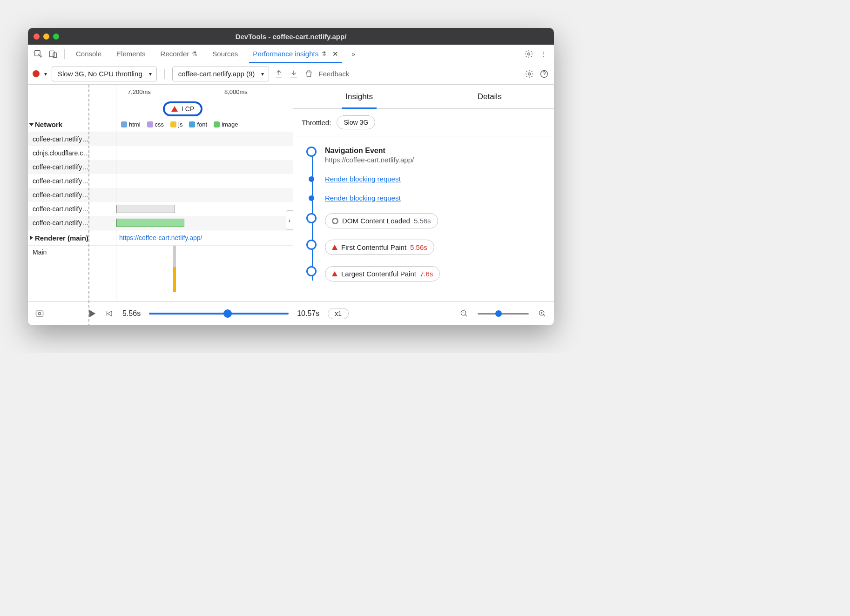 This screenshot has height=616, width=850. What do you see at coordinates (435, 160) in the screenshot?
I see `event-url: https://coffee-cart.netlify.app/` at bounding box center [435, 160].